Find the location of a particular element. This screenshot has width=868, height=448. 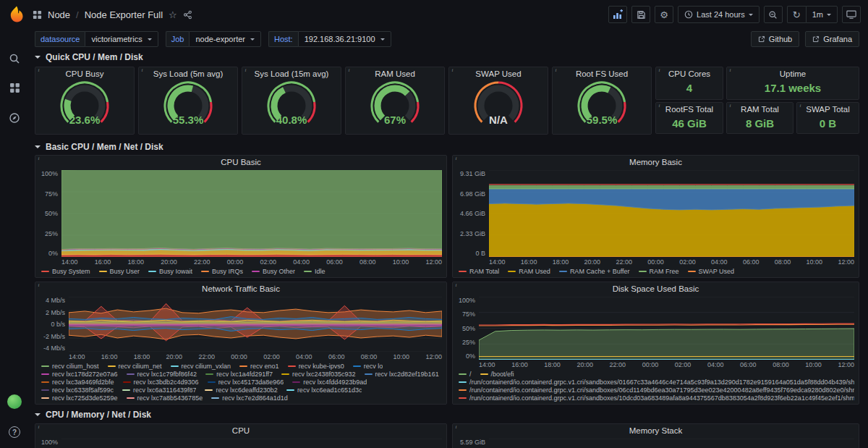

user-avatar is located at coordinates (14, 402).